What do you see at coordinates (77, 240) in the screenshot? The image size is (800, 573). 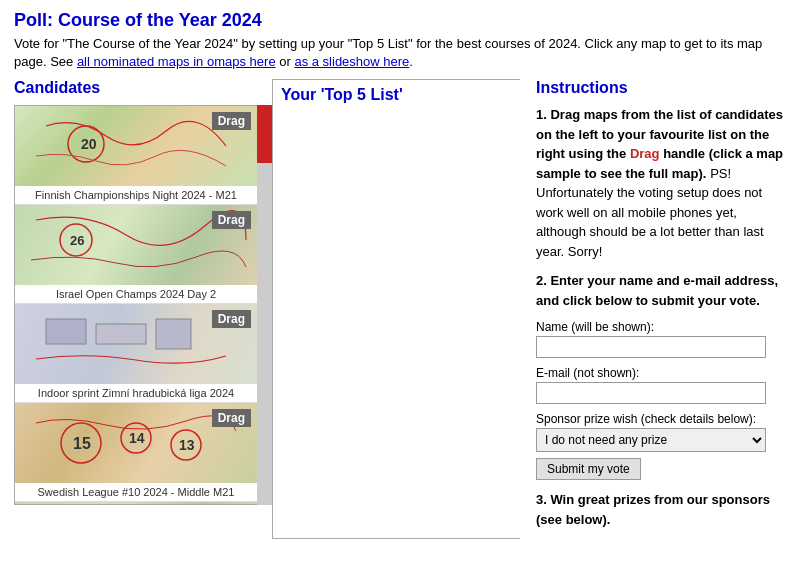 I see `svg-text: 26` at bounding box center [77, 240].